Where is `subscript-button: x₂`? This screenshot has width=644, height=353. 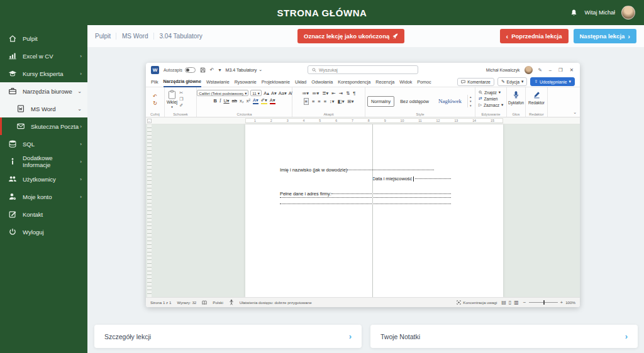 subscript-button: x₂ is located at coordinates (242, 100).